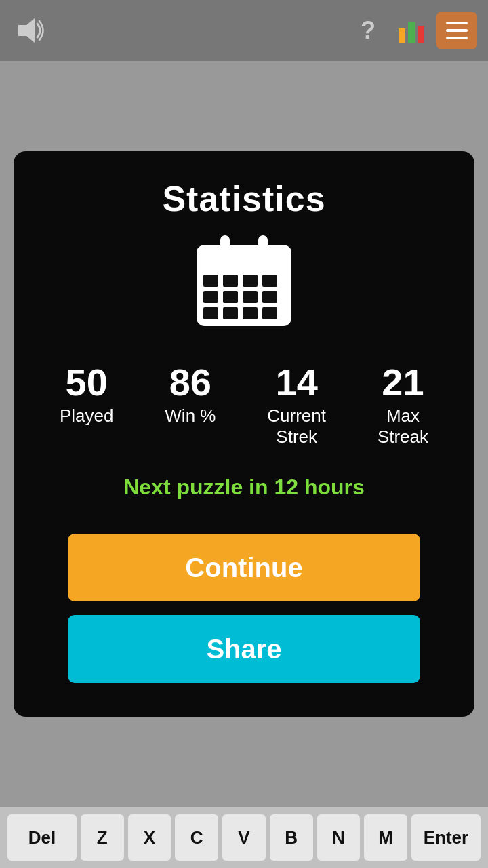 The width and height of the screenshot is (488, 868). Describe the element at coordinates (291, 837) in the screenshot. I see `key-b: B` at that location.